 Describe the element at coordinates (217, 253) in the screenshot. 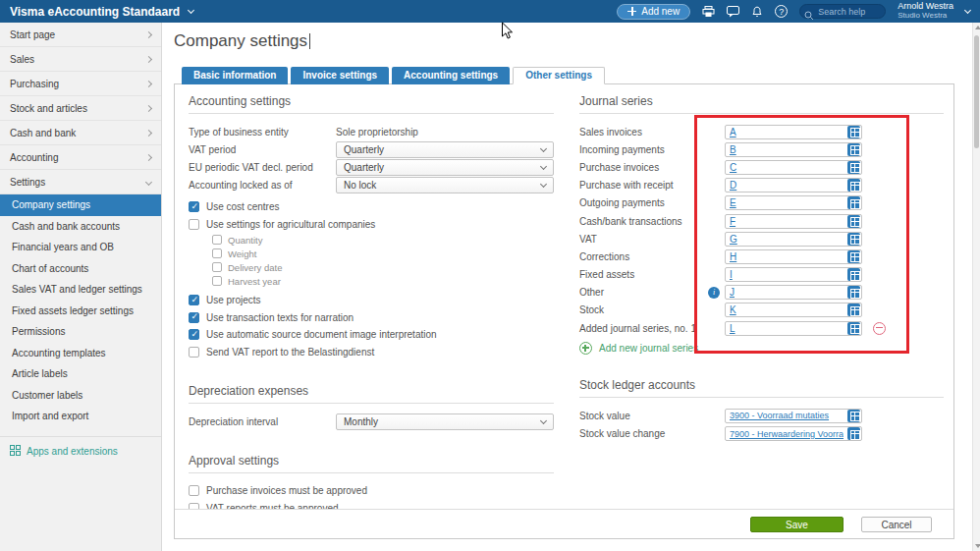

I see `weight-checkbox` at that location.